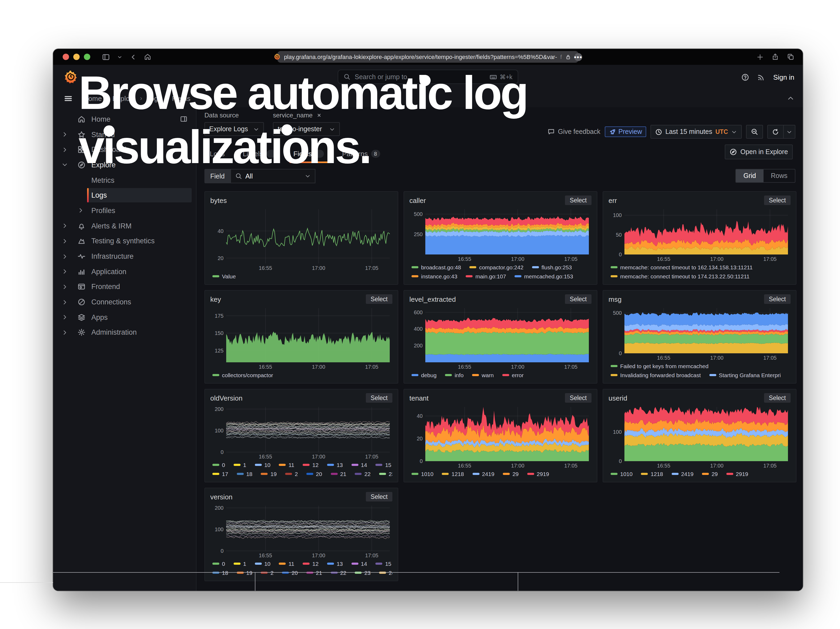  Describe the element at coordinates (106, 57) in the screenshot. I see `sidebar-toggle-icon` at that location.